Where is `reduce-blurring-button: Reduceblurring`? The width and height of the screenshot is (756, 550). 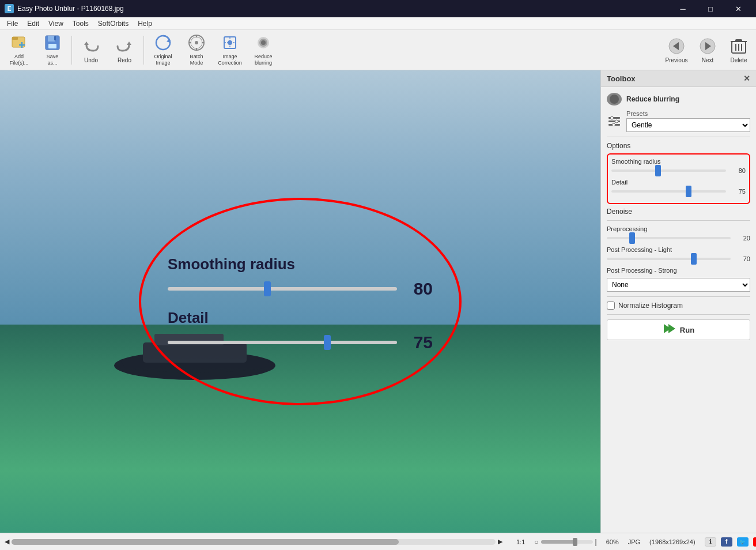 reduce-blurring-button: Reduceblurring is located at coordinates (263, 50).